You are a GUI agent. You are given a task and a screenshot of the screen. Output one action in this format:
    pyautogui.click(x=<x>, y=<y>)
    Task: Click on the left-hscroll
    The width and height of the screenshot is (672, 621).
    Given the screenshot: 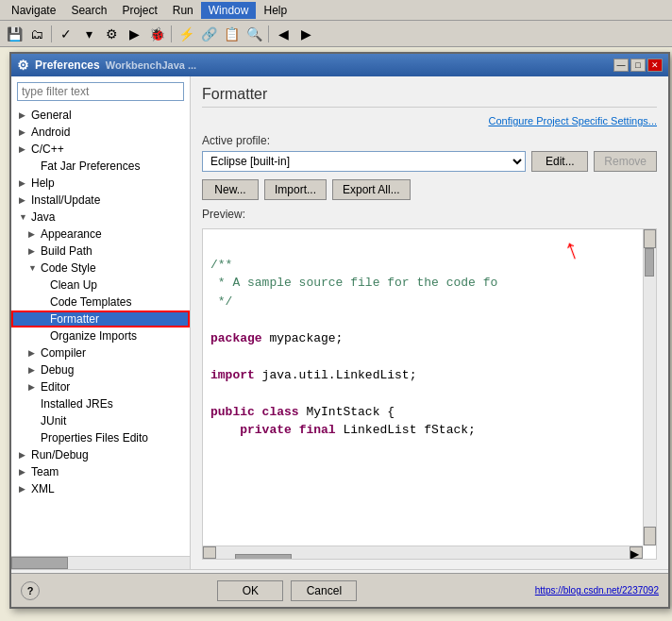 What is the action you would take?
    pyautogui.click(x=100, y=562)
    